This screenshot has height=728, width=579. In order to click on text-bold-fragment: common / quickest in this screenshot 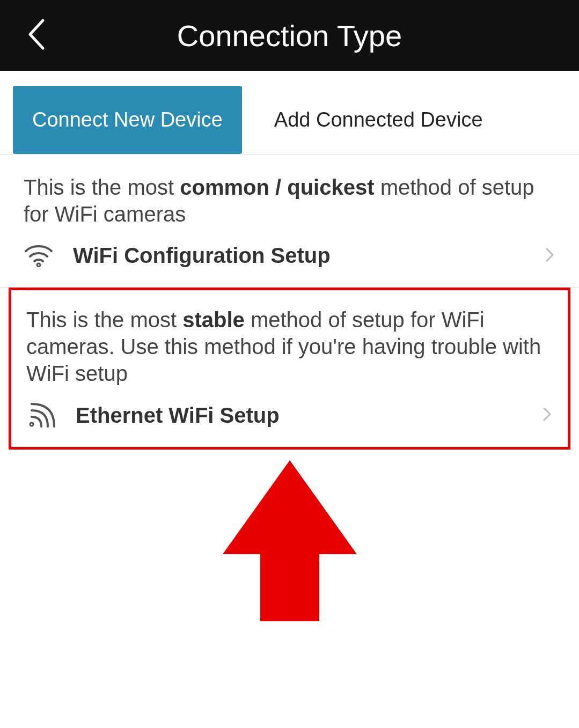, I will do `click(277, 187)`.